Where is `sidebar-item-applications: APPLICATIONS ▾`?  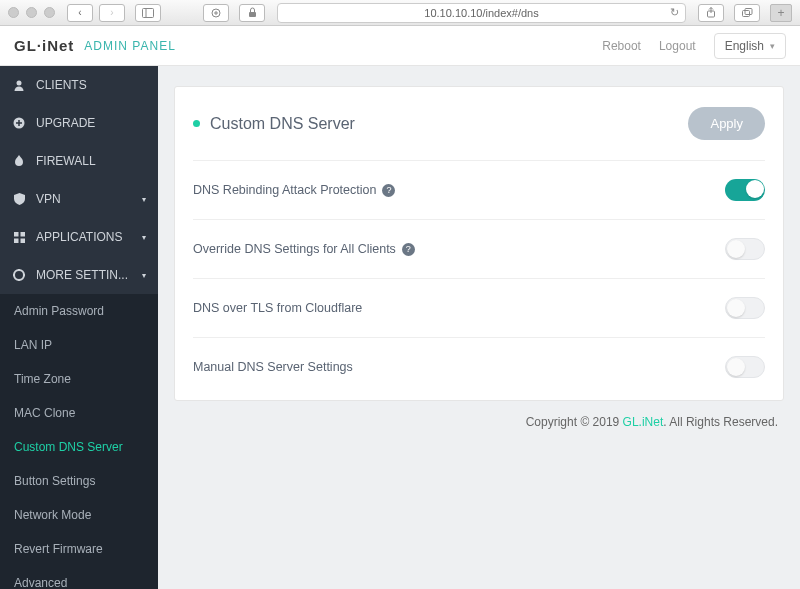 sidebar-item-applications: APPLICATIONS ▾ is located at coordinates (79, 237).